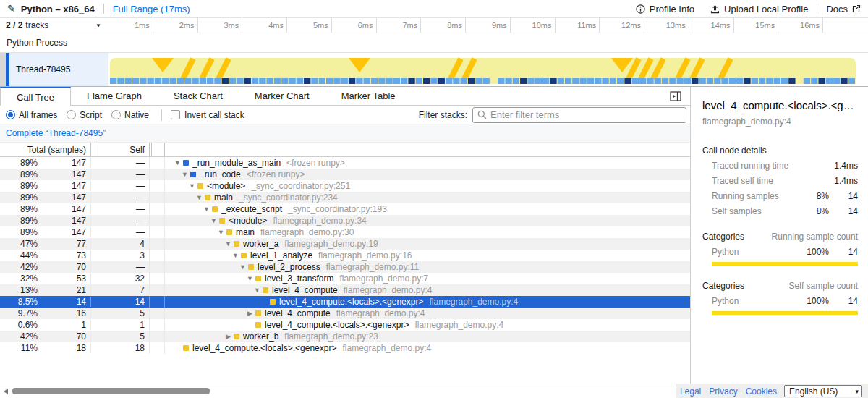 The width and height of the screenshot is (868, 398). What do you see at coordinates (198, 96) in the screenshot?
I see `tab-stack-chart: Stack Chart` at bounding box center [198, 96].